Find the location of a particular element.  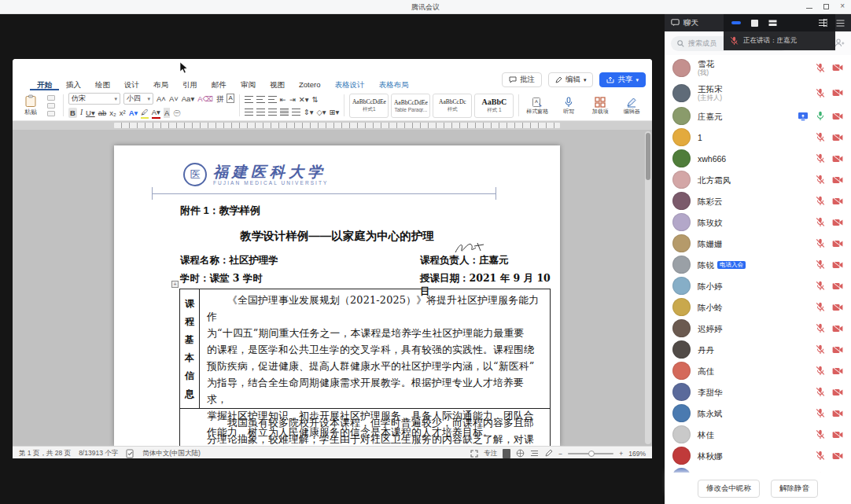

print-layout-icon is located at coordinates (507, 454).